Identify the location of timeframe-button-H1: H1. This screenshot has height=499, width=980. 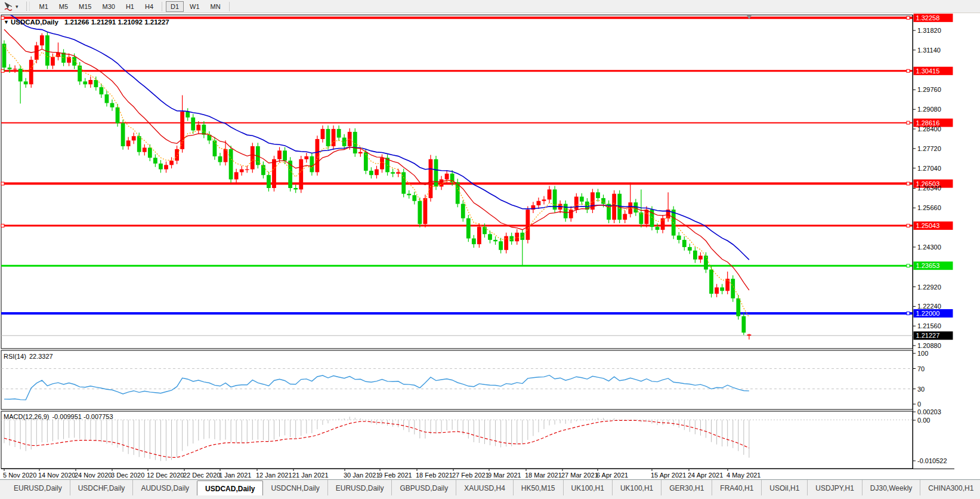
(130, 7).